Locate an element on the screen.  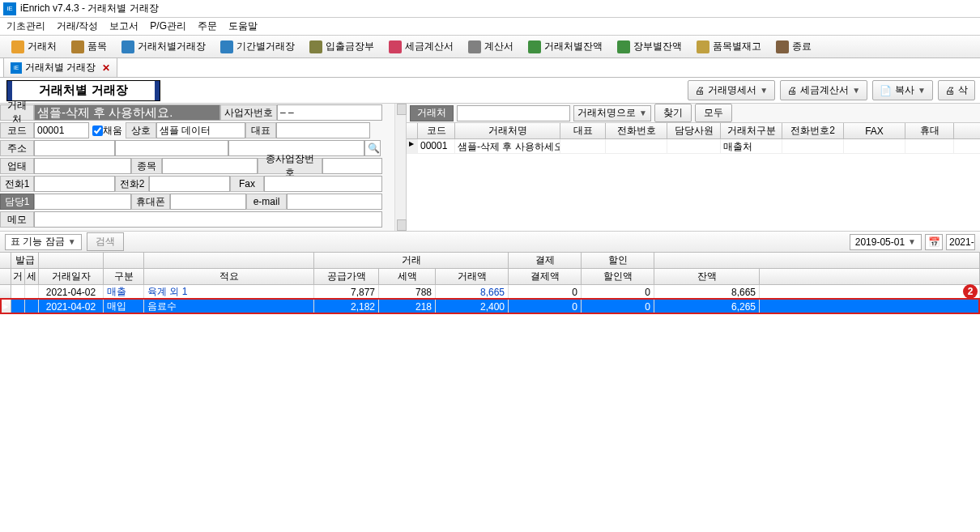
lh-balgeup: 발급 is located at coordinates (25, 261).